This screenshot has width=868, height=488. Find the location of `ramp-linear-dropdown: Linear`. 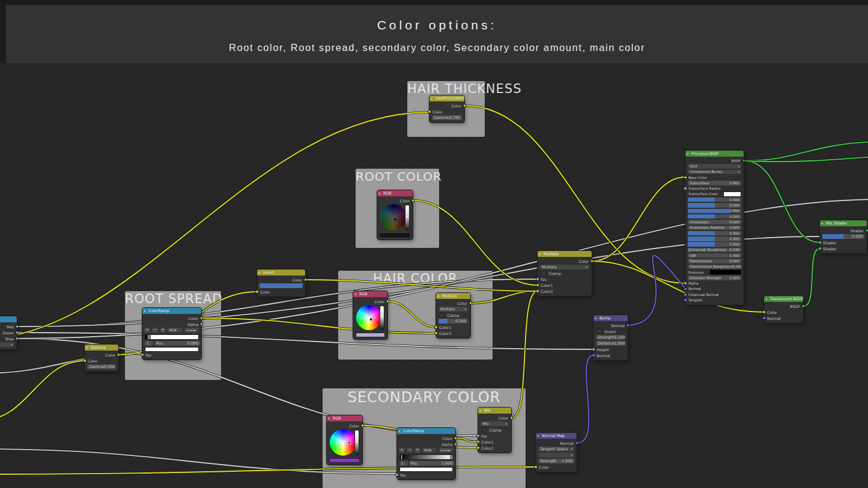

ramp-linear-dropdown: Linear is located at coordinates (192, 330).